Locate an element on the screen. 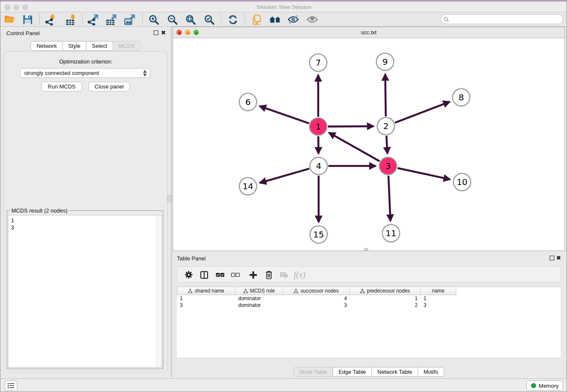  tab-select: Select is located at coordinates (99, 46).